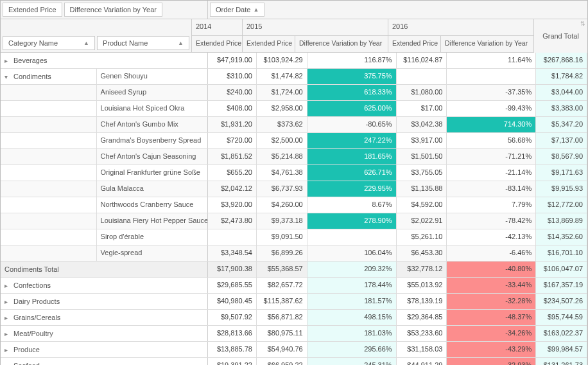 The width and height of the screenshot is (588, 365). I want to click on cell-value: $6,737.93, so click(282, 189).